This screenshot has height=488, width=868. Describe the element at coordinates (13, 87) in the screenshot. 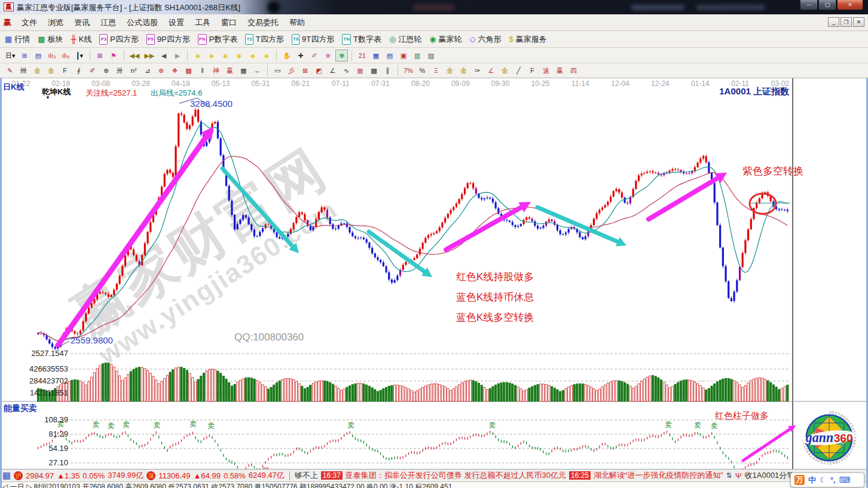

I see `panel-period-label: 日K线` at that location.